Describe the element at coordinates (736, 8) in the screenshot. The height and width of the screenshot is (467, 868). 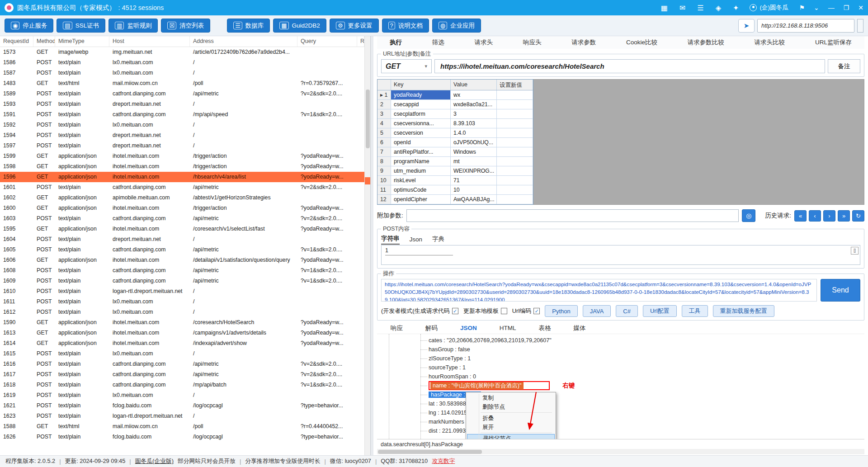
I see `cart-icon: ✦` at that location.